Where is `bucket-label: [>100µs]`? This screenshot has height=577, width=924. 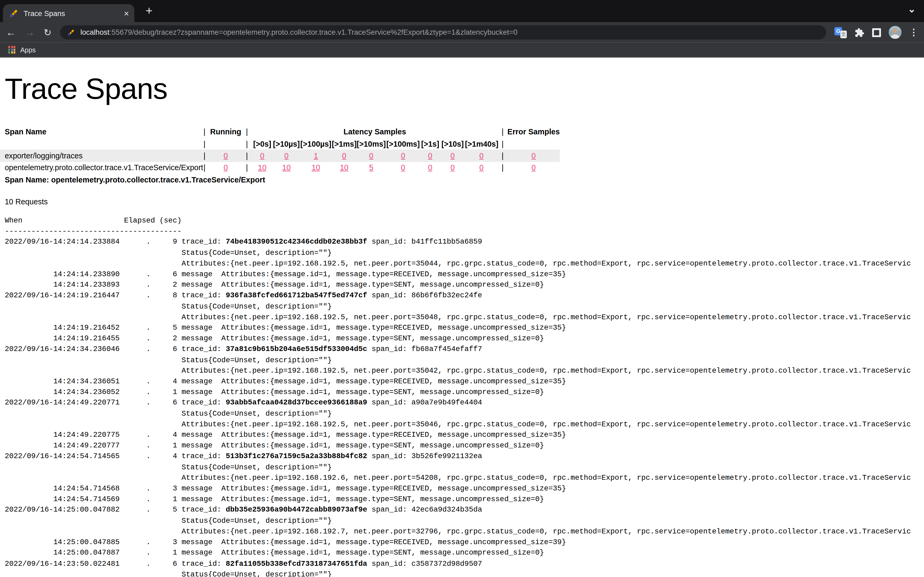
bucket-label: [>100µs] is located at coordinates (316, 143).